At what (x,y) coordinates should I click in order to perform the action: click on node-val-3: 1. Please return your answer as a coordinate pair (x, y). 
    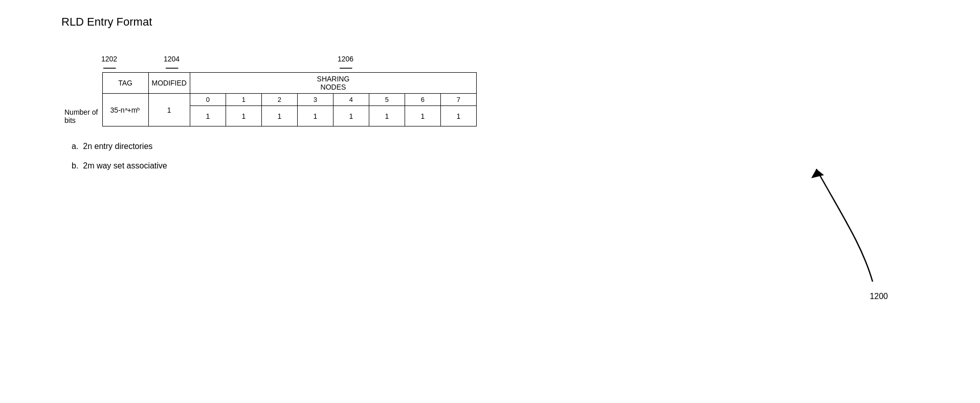
    Looking at the image, I should click on (315, 116).